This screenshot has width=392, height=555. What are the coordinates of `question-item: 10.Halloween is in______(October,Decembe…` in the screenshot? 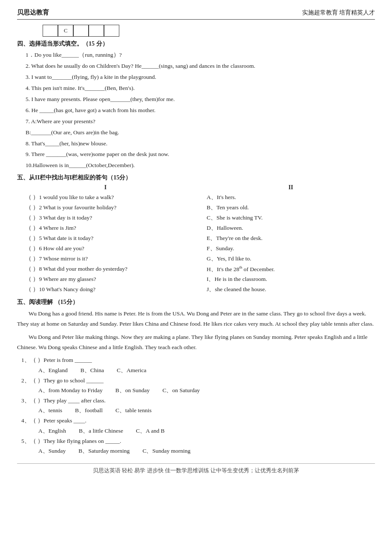 It's located at (200, 165).